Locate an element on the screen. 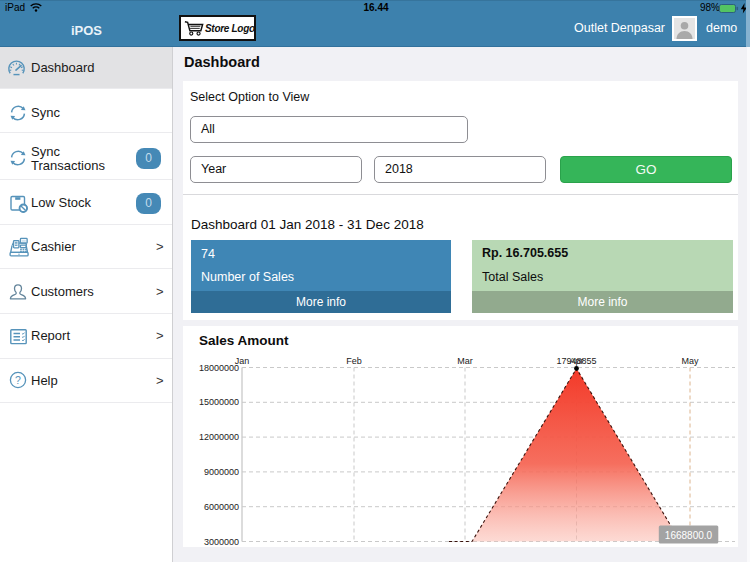  svg-text: May is located at coordinates (690, 361).